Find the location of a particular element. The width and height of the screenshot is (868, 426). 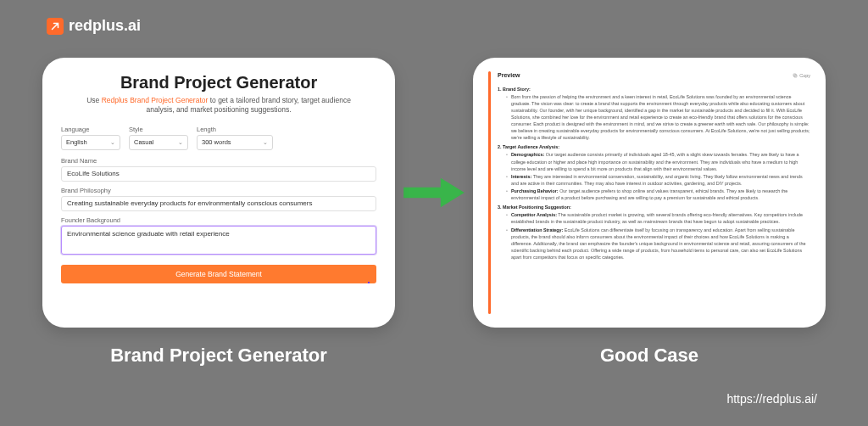

length-label: Length is located at coordinates (235, 129).